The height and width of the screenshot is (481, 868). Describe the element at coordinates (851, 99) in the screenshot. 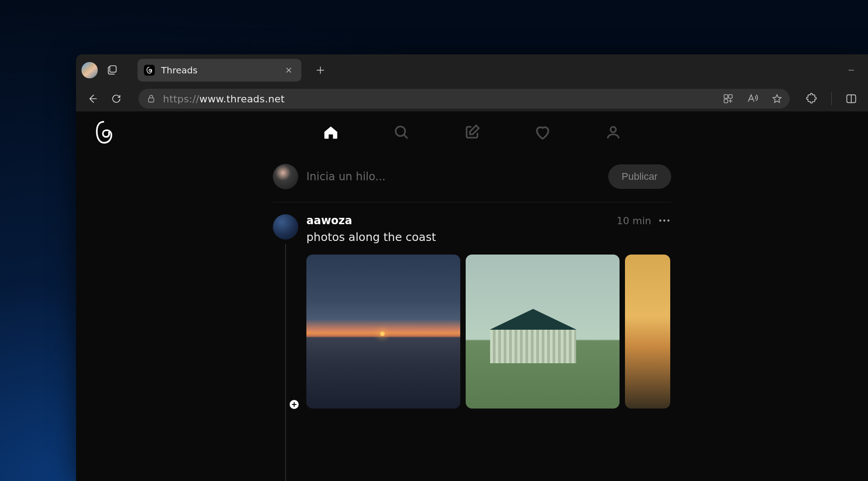

I see `split-screen-icon` at that location.